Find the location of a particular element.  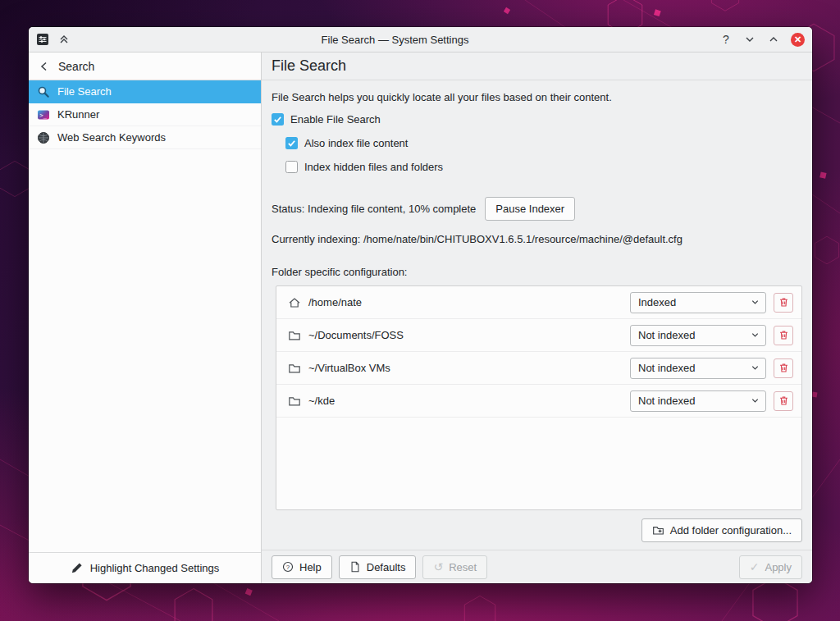

sidebar-item-krunner: >_ KRunner is located at coordinates (144, 115).